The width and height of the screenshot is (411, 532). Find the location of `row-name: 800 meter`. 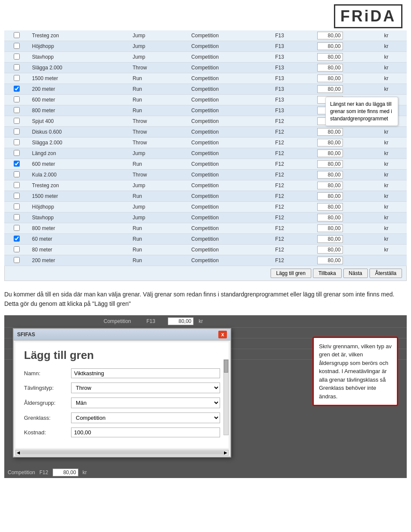

row-name: 800 meter is located at coordinates (80, 229).